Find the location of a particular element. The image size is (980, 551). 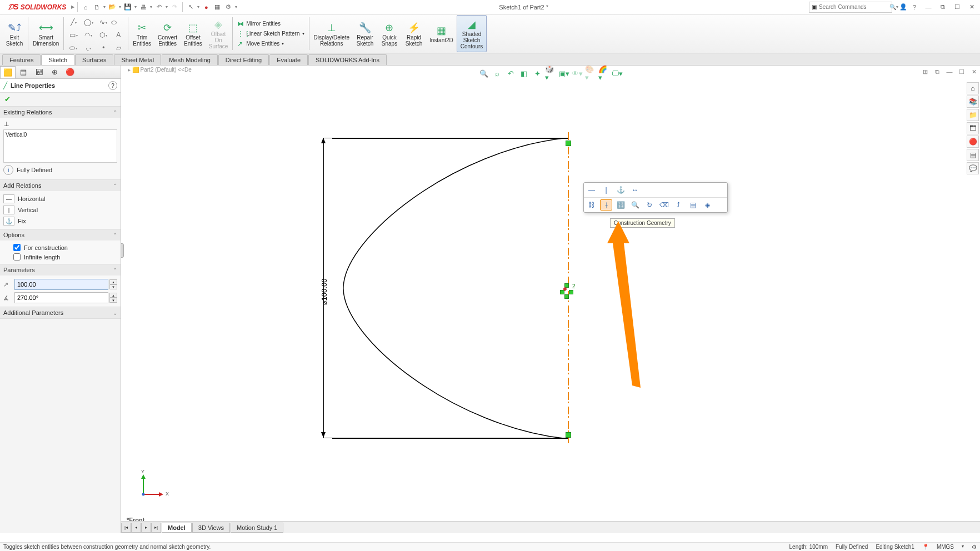

zoom-area-icon: ⌕ is located at coordinates (497, 73).